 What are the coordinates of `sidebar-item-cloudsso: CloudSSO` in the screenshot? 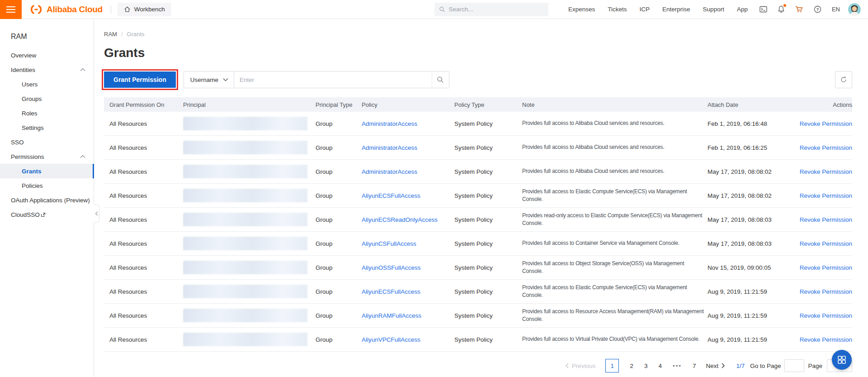 It's located at (47, 215).